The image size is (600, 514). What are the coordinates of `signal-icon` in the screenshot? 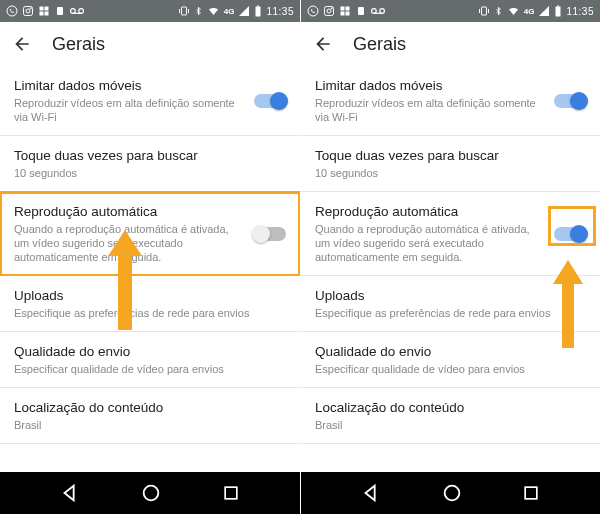 It's located at (244, 11).